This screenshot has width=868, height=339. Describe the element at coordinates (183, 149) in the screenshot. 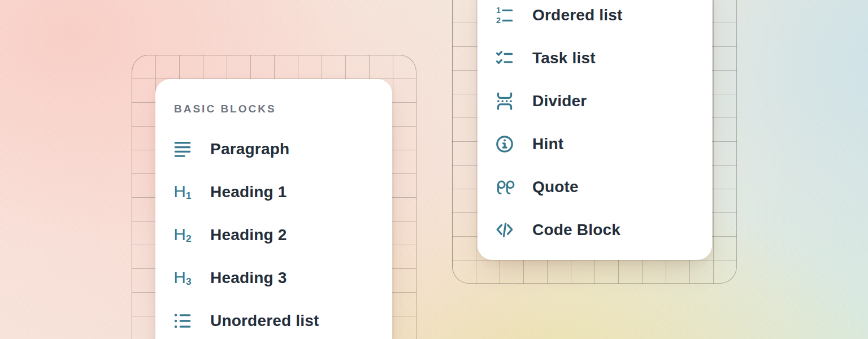

I see `paragraph-icon` at that location.